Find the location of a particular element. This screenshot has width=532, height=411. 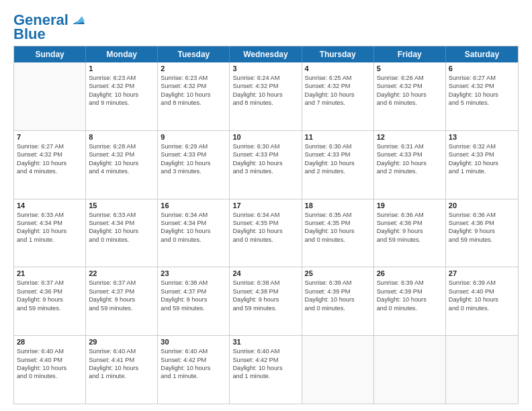

cell-info-line: Sunrise: 6:34 AM is located at coordinates (265, 215).